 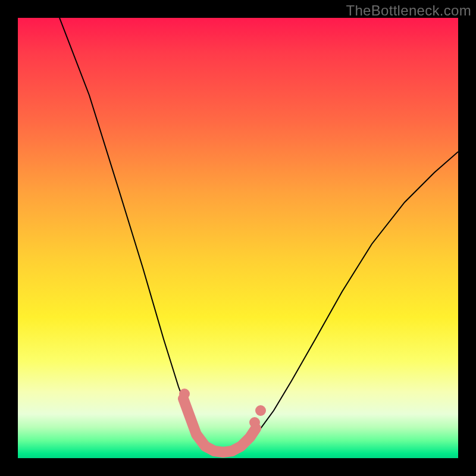 I want to click on watermark-text: TheBottleneck.com, so click(x=408, y=11).